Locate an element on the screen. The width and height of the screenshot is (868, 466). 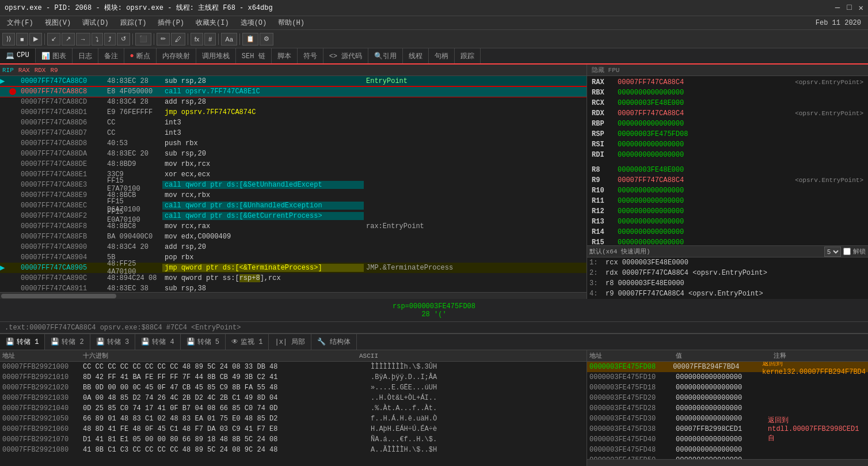
reg-row-rbp: RBP 0000000000000000 is located at coordinates (728, 124).